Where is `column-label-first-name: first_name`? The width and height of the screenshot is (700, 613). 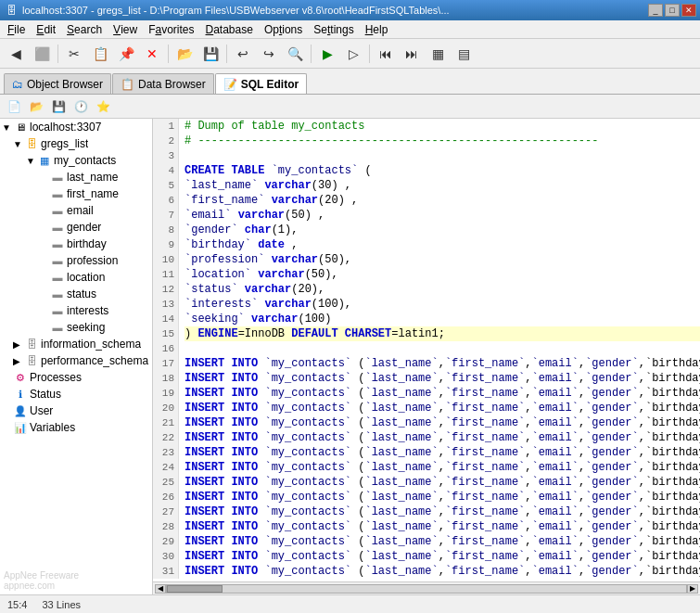 column-label-first-name: first_name is located at coordinates (93, 194).